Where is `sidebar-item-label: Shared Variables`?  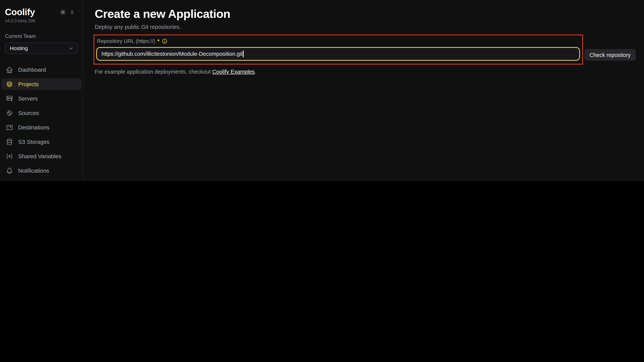 sidebar-item-label: Shared Variables is located at coordinates (40, 156).